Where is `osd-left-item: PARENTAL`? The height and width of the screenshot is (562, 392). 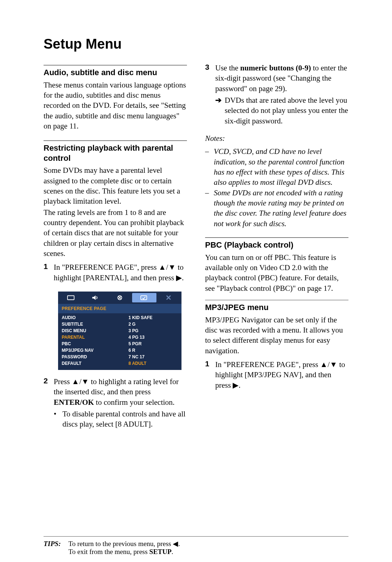 osd-left-item: PARENTAL is located at coordinates (92, 337).